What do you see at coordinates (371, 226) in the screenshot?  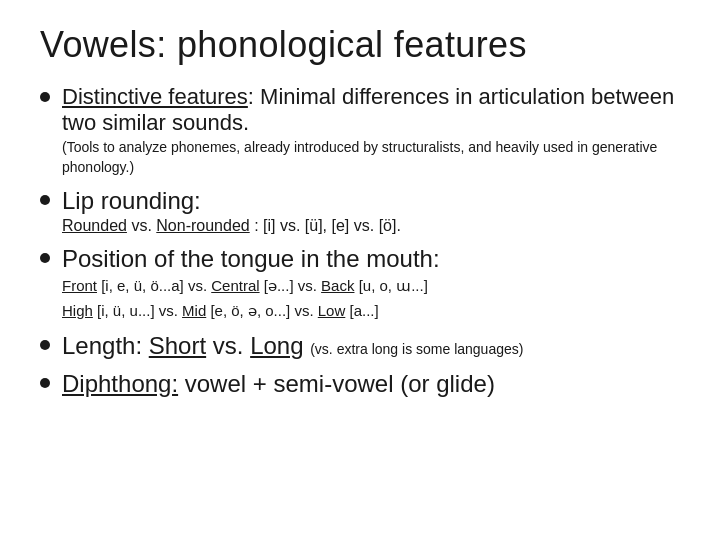 I see `lip-rounding-subtext: Rounded vs. Non-rounded : [i] vs. [ü], […` at bounding box center [371, 226].